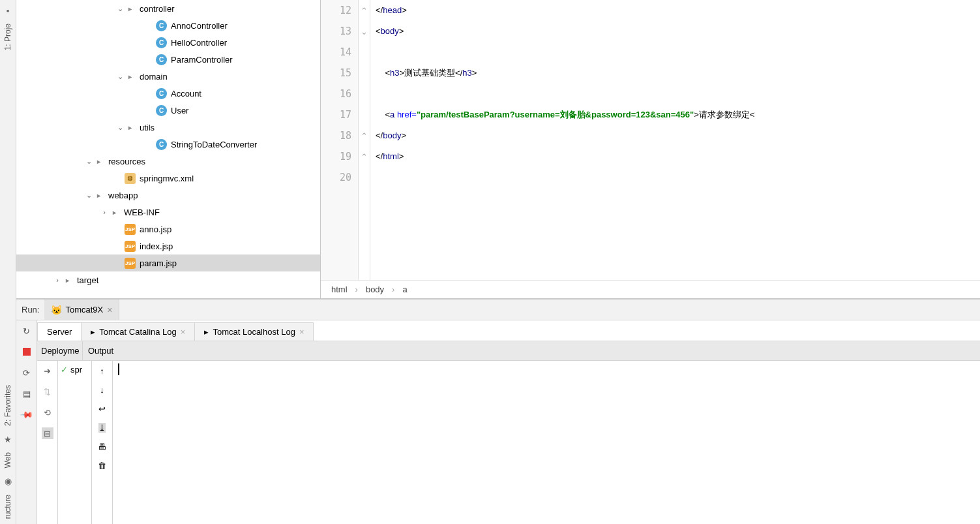  Describe the element at coordinates (168, 229) in the screenshot. I see `tree-item-anno-jsp: ·JSPanno.jsp` at that location.